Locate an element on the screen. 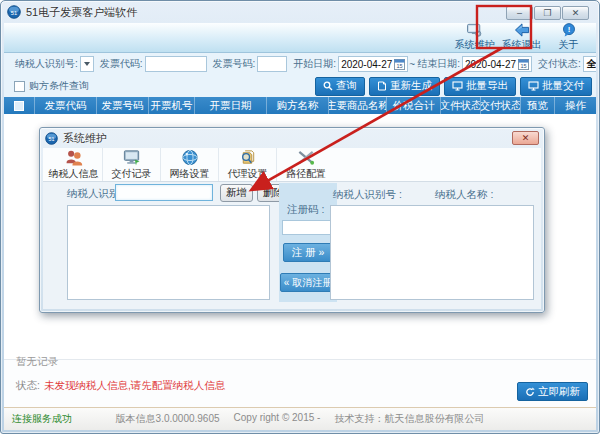 The height and width of the screenshot is (434, 600). copyright-text: Copy right © 2015 - is located at coordinates (278, 419).